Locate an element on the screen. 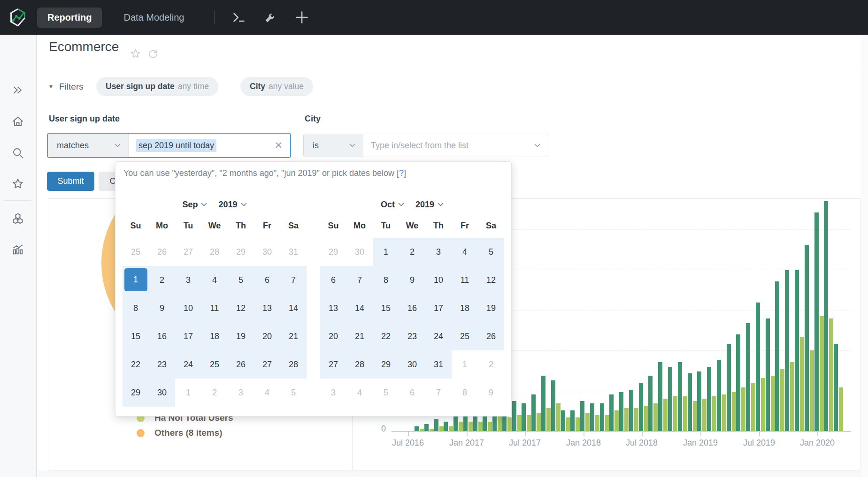 The image size is (868, 477). terminal-icon is located at coordinates (239, 17).